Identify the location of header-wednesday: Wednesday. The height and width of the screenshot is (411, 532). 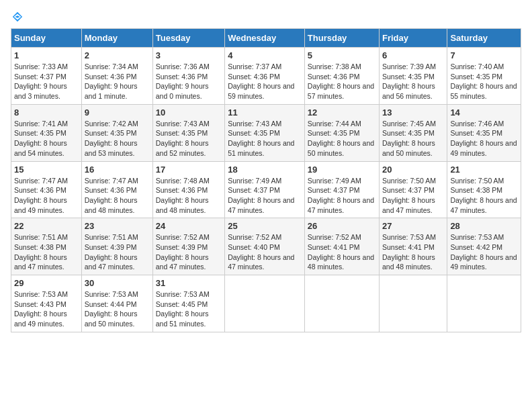
(265, 38).